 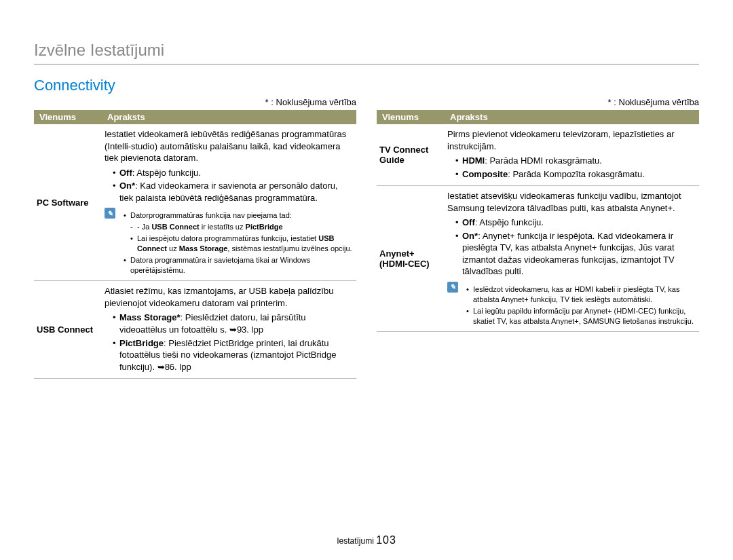 What do you see at coordinates (386, 540) in the screenshot?
I see `page-number: 103` at bounding box center [386, 540].